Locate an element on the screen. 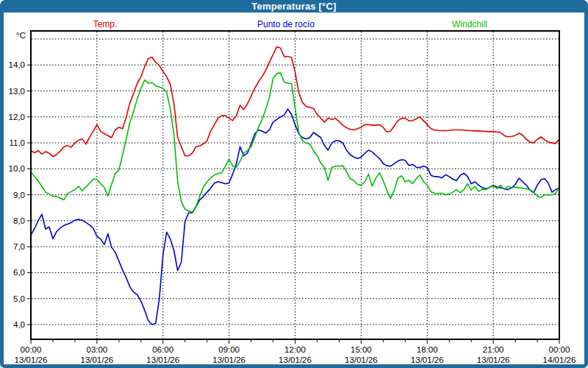  legend-label-windchill: Windchill is located at coordinates (470, 24).